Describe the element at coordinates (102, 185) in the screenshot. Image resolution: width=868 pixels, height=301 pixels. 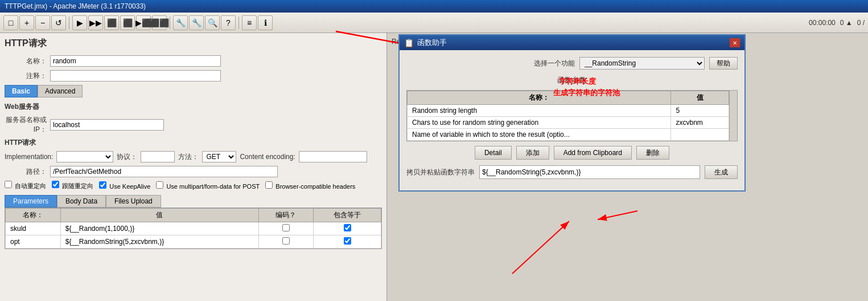
I see `keepalive-cb` at that location.